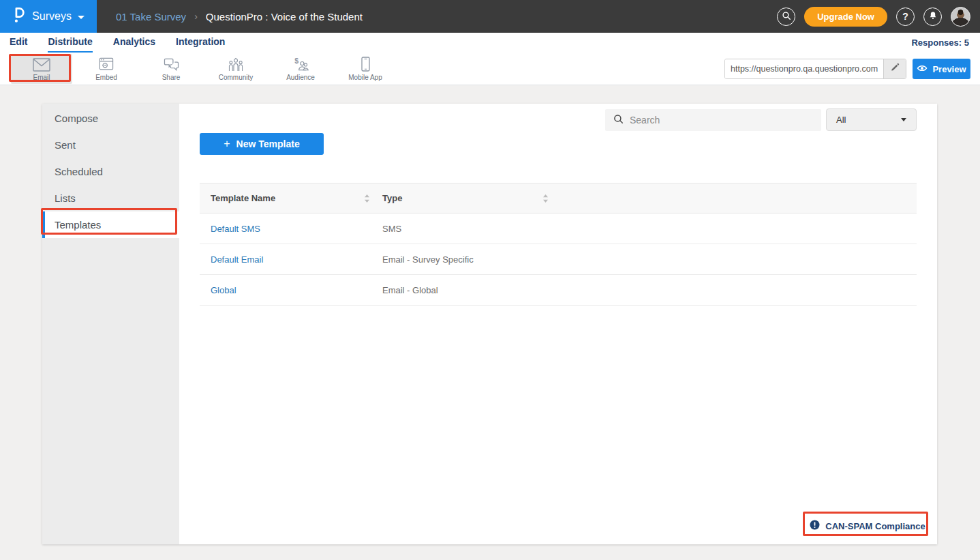 The width and height of the screenshot is (980, 560). Describe the element at coordinates (815, 69) in the screenshot. I see `survey-url-group` at that location.